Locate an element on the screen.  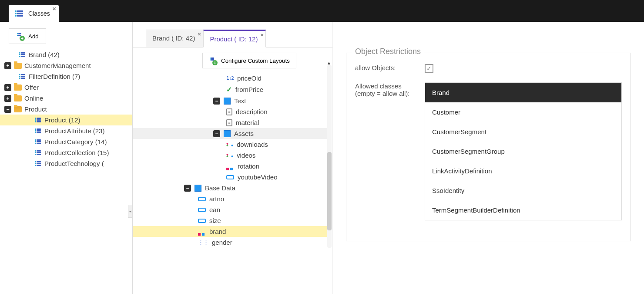
numeric-icon: 1↓2 is located at coordinates (230, 78).